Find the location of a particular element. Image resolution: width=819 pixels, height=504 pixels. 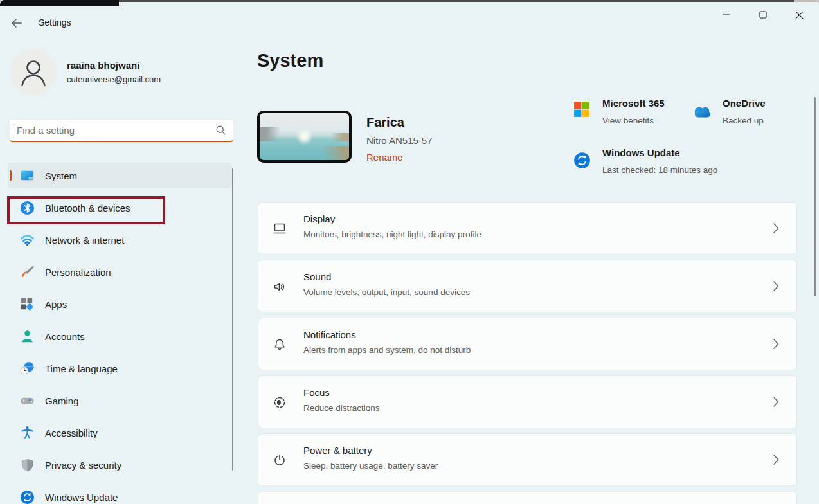

sidebar-scrollbar is located at coordinates (233, 320).